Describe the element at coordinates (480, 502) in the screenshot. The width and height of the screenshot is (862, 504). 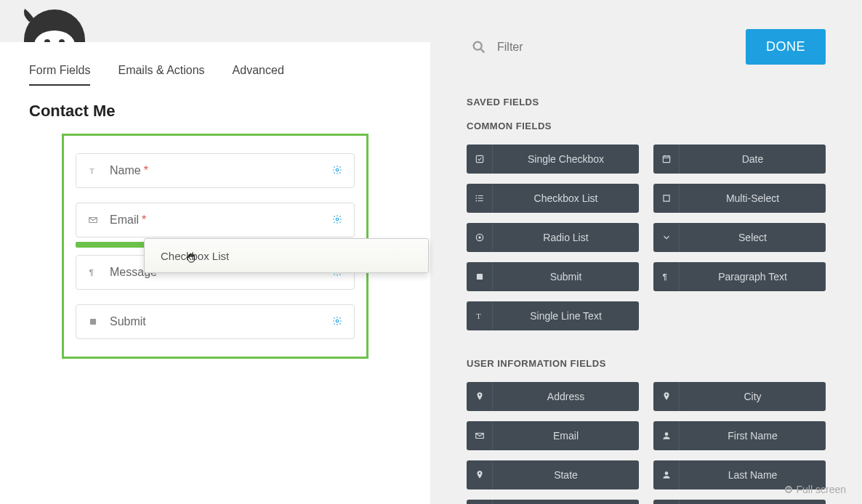
I see `flag-icon` at that location.